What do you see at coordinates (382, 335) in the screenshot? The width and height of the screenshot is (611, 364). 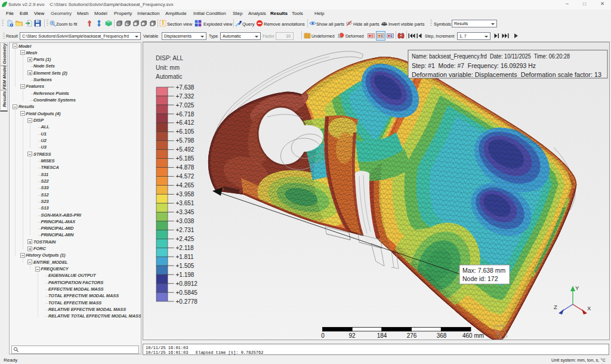 I see `svg-text: 184` at bounding box center [382, 335].